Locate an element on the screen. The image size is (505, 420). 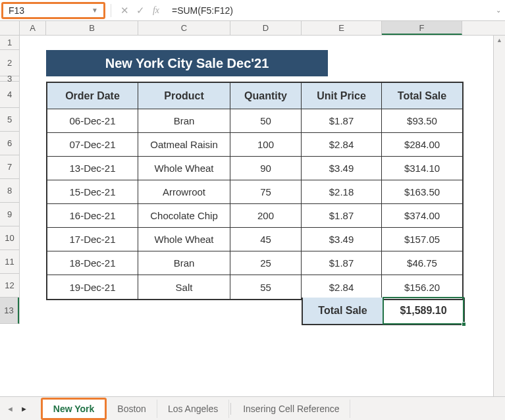
row-header: 12 is located at coordinates (9, 286).